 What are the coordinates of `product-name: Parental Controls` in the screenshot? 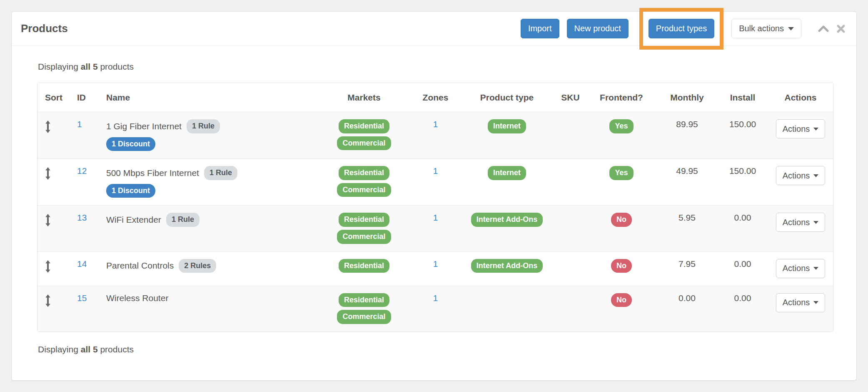 It's located at (140, 266).